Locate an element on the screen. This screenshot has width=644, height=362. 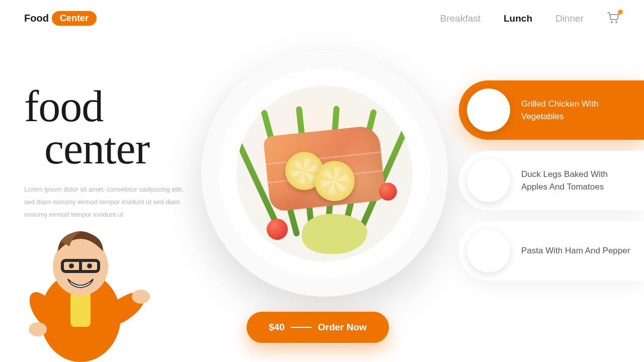
menu-item-label: Grilled Chicken With Vegetables is located at coordinates (577, 111).